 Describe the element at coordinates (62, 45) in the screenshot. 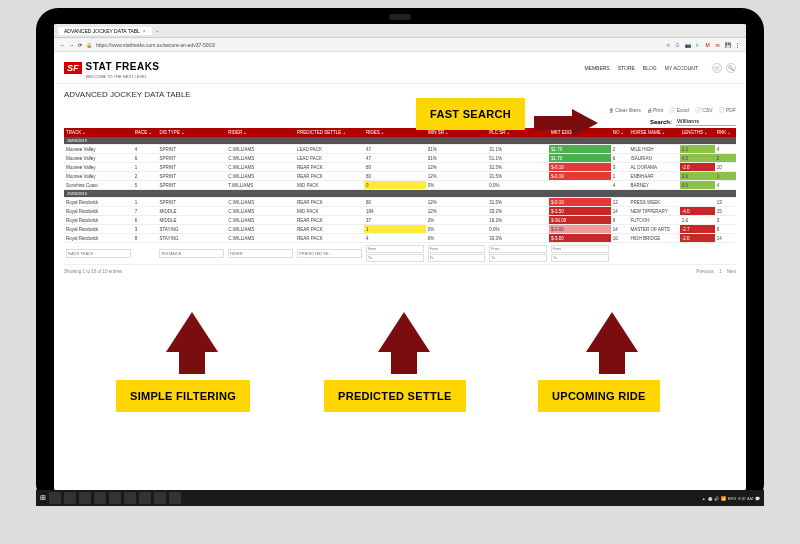

I see `back-icon: ←` at that location.